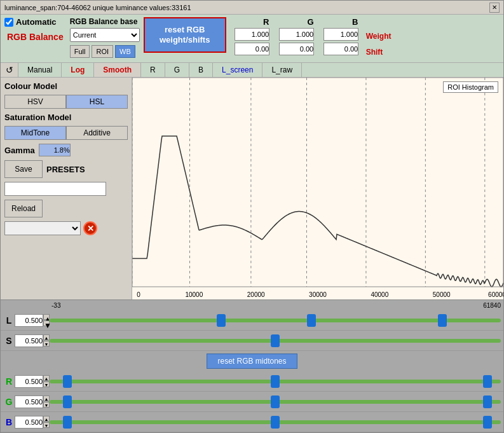 The image size is (504, 433). What do you see at coordinates (492, 305) in the screenshot?
I see `value-61840: 61840` at bounding box center [492, 305].